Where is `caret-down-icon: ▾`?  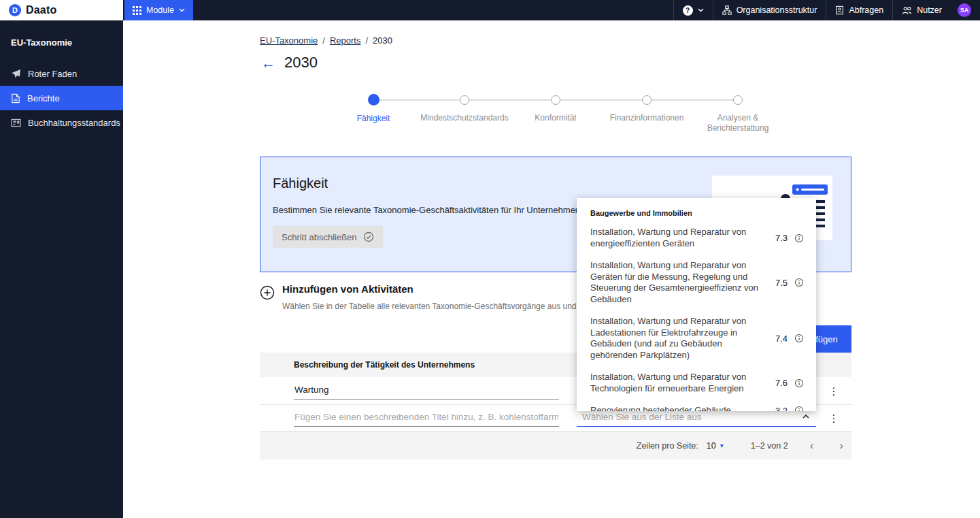
caret-down-icon: ▾ is located at coordinates (722, 445).